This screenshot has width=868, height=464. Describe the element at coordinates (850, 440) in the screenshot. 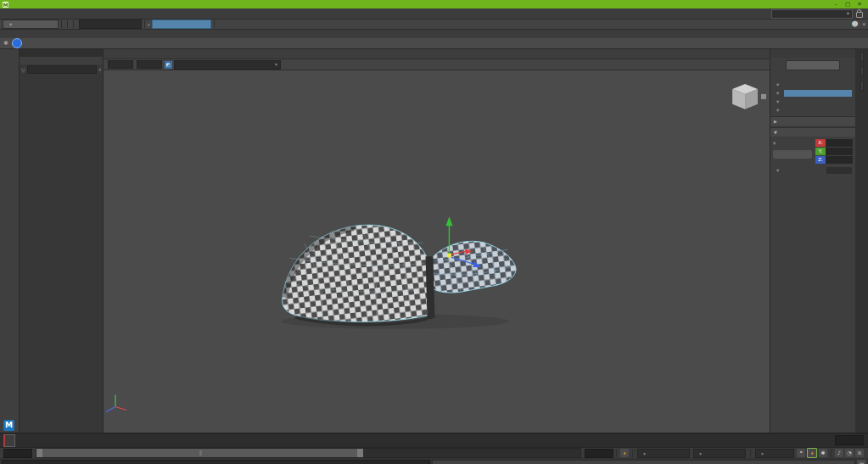

I see `playback-controls` at that location.